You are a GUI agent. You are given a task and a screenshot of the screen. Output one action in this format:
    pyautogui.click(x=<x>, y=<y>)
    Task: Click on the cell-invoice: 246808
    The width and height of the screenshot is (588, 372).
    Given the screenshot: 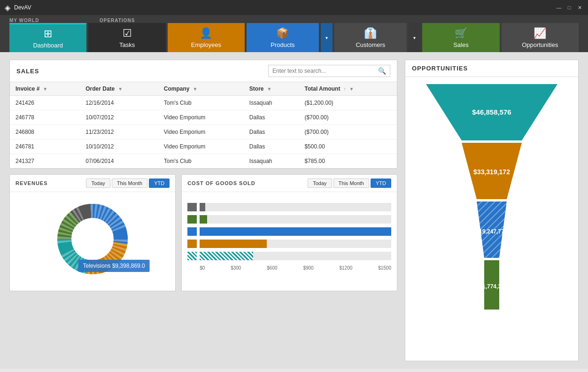 What is the action you would take?
    pyautogui.click(x=45, y=132)
    